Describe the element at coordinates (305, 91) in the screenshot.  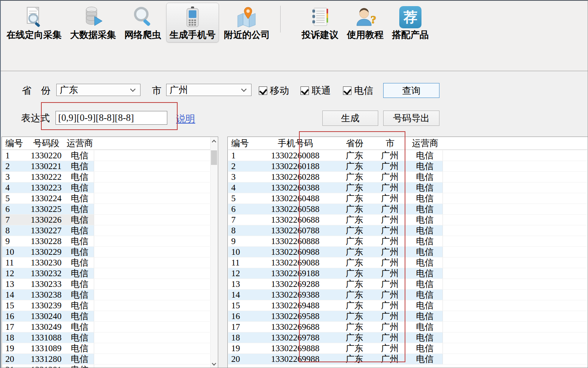
I see `carrier-checkbox-unicom` at that location.